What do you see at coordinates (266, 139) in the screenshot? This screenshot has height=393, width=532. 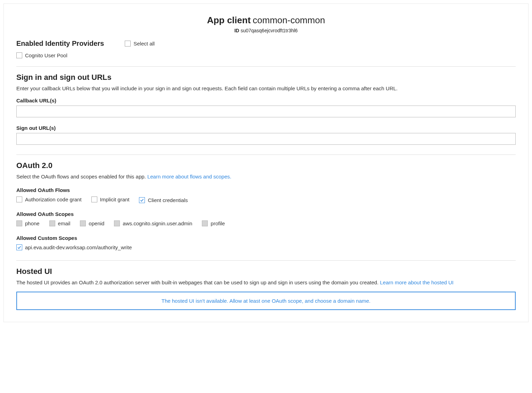 I see `signout-urls-input` at bounding box center [266, 139].